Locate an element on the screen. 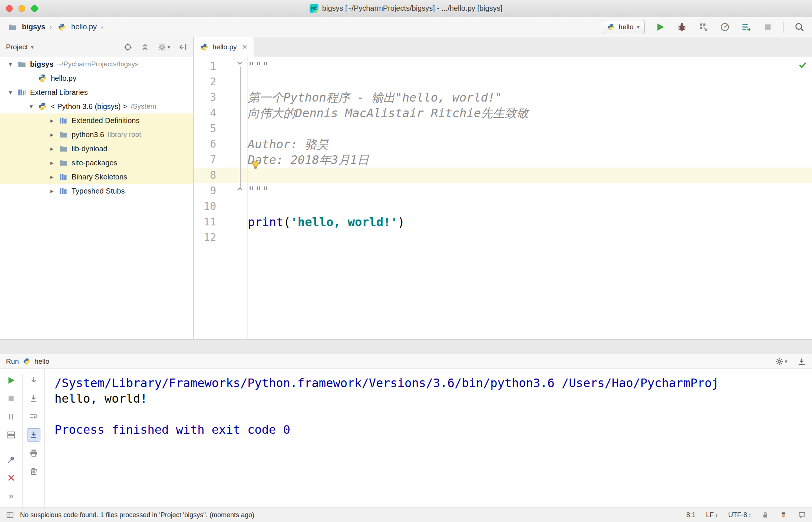 The image size is (812, 522). notifications-icon is located at coordinates (802, 515).